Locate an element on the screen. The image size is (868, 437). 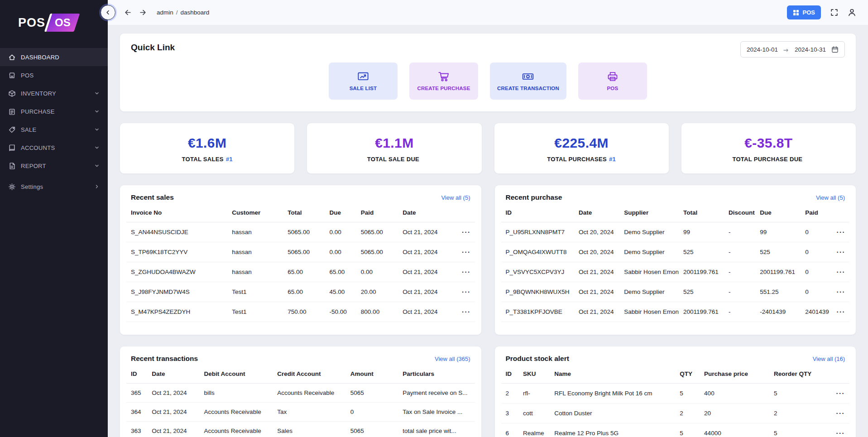
recent-purchase-view-all-link: View all (5) is located at coordinates (830, 197).